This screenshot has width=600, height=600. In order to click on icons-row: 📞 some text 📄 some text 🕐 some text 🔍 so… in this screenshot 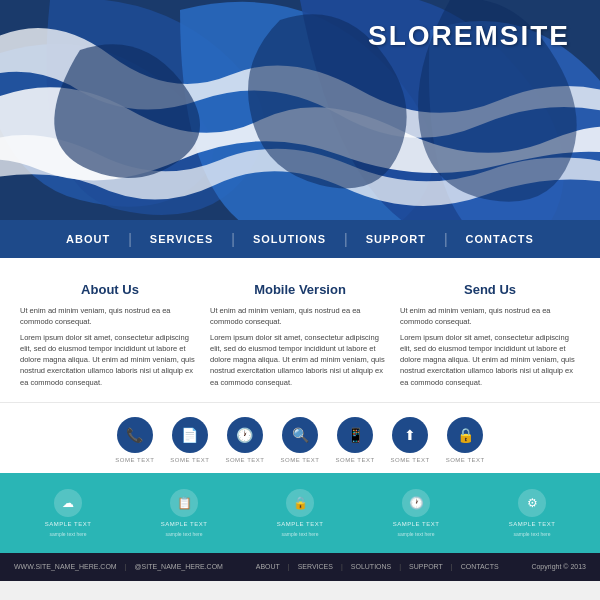, I will do `click(300, 438)`.